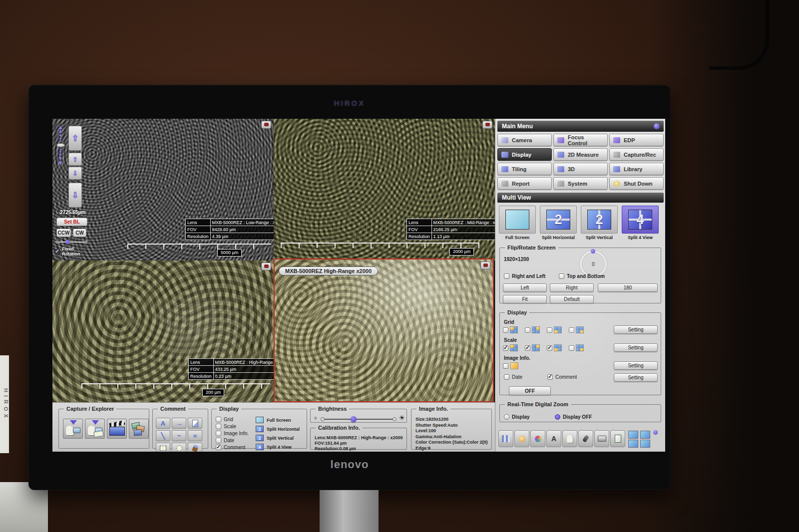 The height and width of the screenshot is (532, 799). What do you see at coordinates (522, 439) in the screenshot?
I see `lamp-tool-button` at bounding box center [522, 439].